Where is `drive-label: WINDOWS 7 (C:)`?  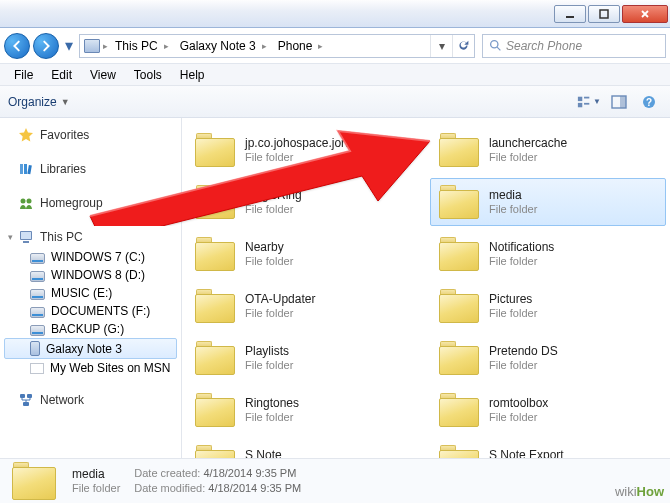
drive-label: WINDOWS 7 (C:) is located at coordinates (98, 257).